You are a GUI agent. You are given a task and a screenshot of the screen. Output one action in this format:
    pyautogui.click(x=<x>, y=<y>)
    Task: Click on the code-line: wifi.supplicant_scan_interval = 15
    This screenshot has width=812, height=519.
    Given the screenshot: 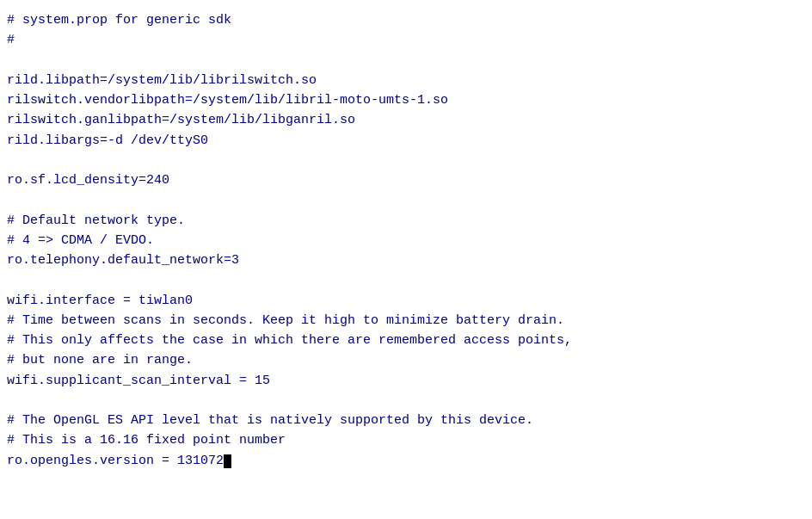 What is the action you would take?
    pyautogui.click(x=406, y=380)
    